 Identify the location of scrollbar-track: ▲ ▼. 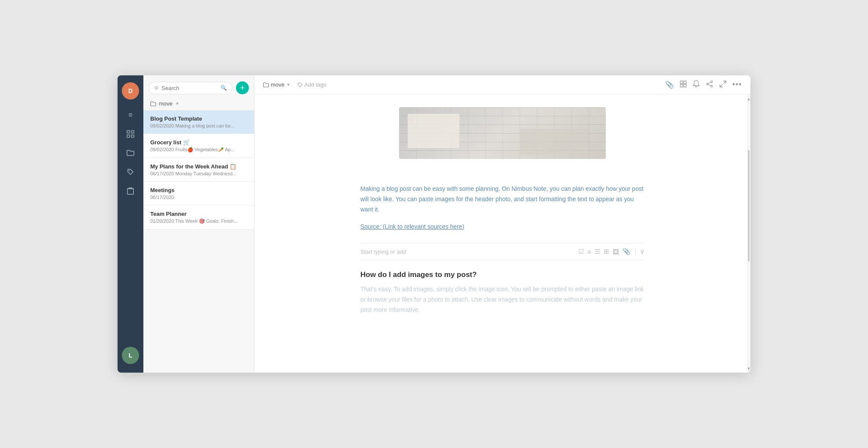
(749, 233).